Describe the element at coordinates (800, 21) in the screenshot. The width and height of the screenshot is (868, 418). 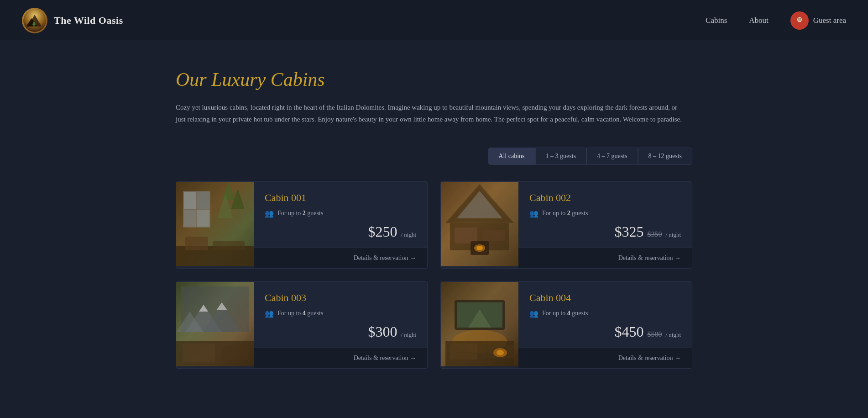
I see `user-avatar` at that location.